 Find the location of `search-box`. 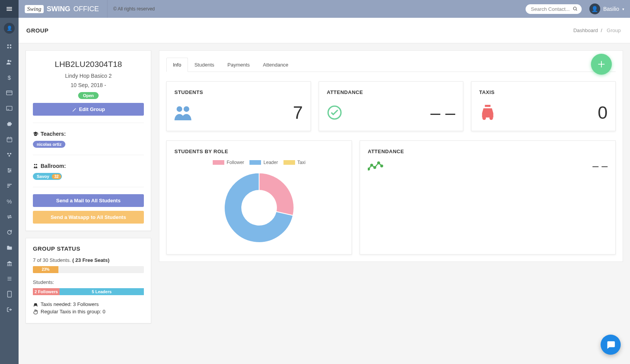

search-box is located at coordinates (554, 9).